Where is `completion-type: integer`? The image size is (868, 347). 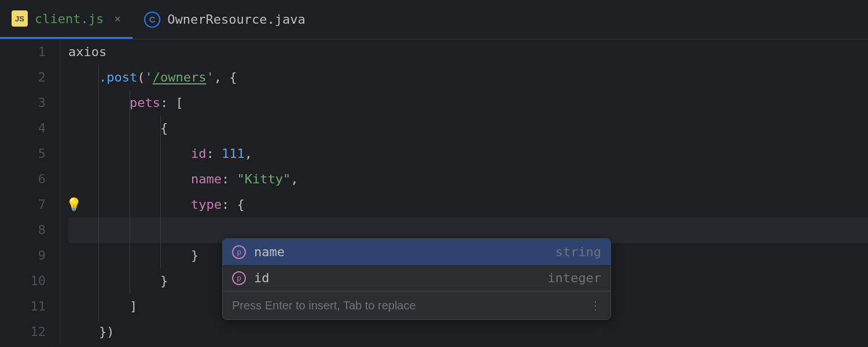 completion-type: integer is located at coordinates (574, 278).